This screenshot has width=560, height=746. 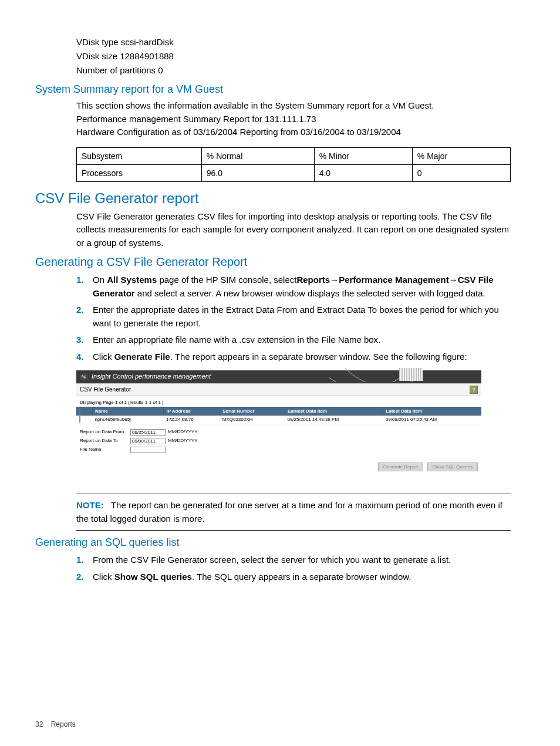 What do you see at coordinates (333, 420) in the screenshot?
I see `cell-earliest: 08/25/2011 14:48:38 PM` at bounding box center [333, 420].